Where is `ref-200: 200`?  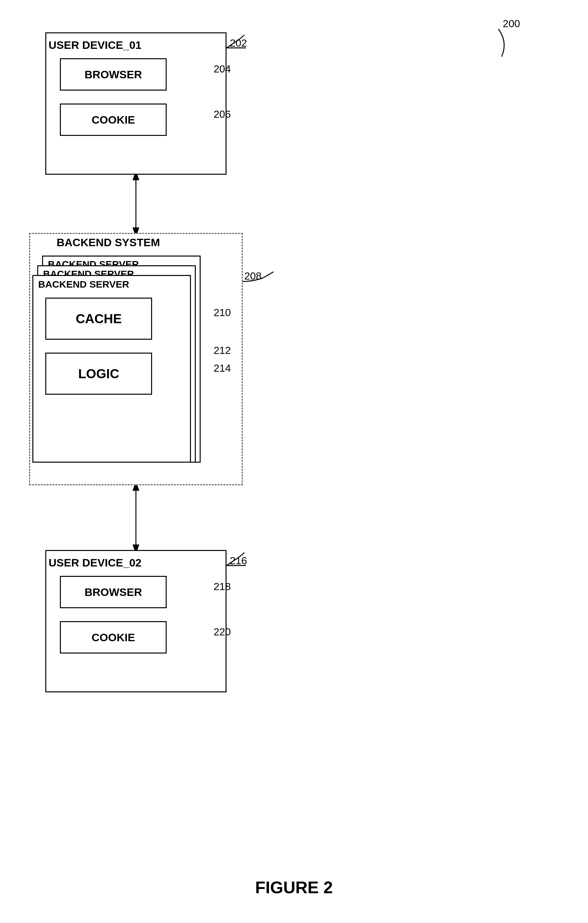 ref-200: 200 is located at coordinates (511, 24).